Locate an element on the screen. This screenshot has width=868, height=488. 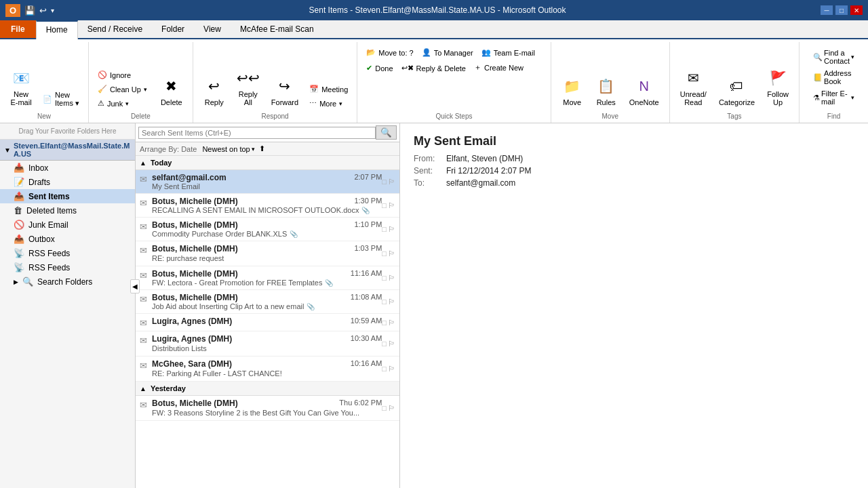
forward-button: ↪ Forward is located at coordinates (285, 91).